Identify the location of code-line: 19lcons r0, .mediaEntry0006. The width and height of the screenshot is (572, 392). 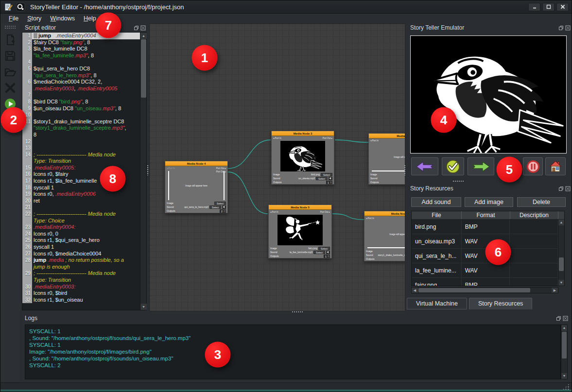
(81, 194).